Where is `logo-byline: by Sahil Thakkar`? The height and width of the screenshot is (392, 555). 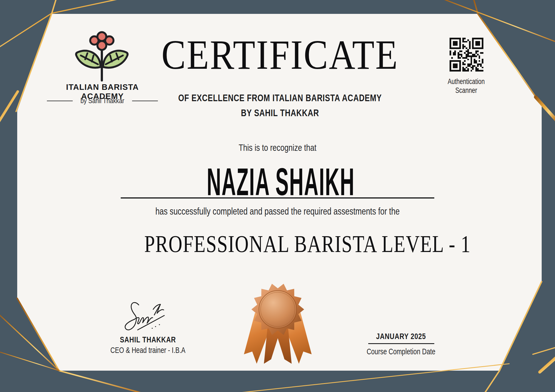 logo-byline: by Sahil Thakkar is located at coordinates (102, 101).